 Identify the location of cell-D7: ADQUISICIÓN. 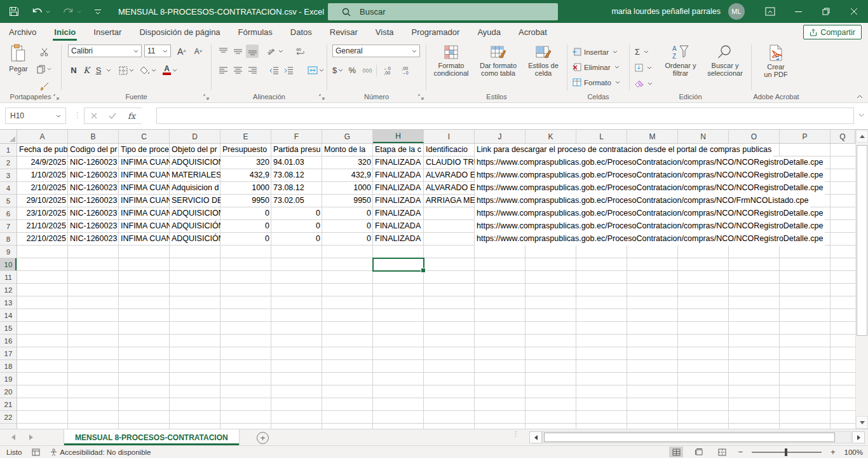
(195, 226).